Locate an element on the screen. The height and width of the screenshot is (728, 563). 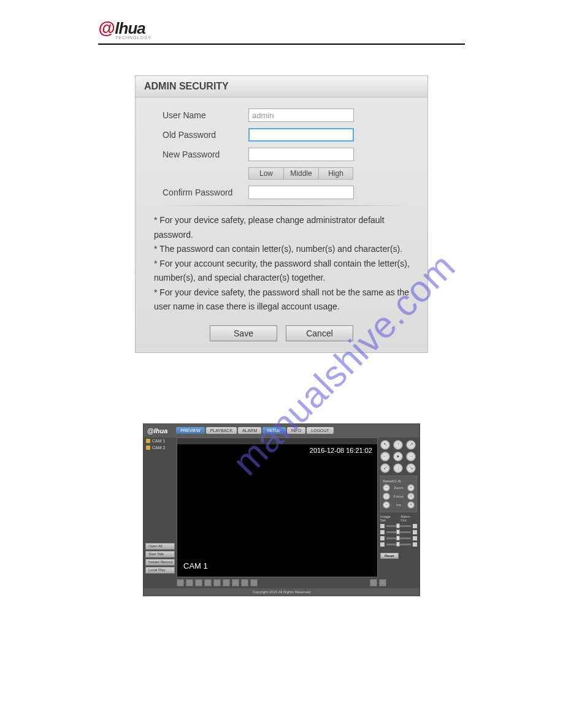
username-label: User Name is located at coordinates (205, 115).